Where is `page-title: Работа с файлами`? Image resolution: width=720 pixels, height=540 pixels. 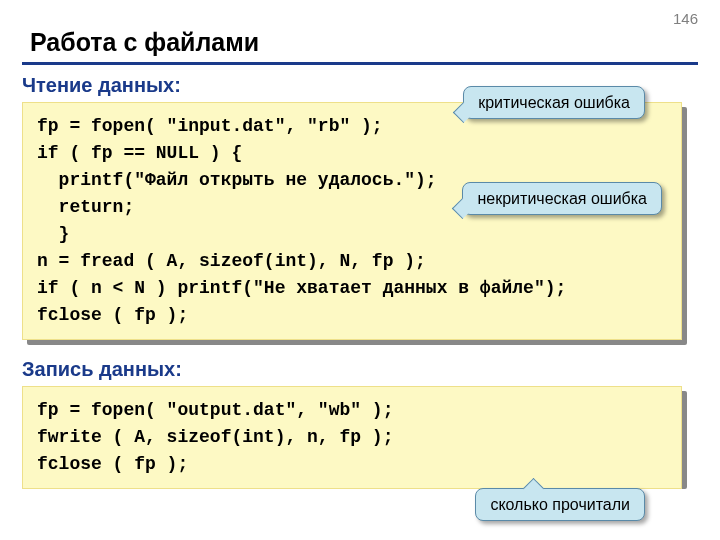
page-title: Работа с файлами is located at coordinates (144, 42).